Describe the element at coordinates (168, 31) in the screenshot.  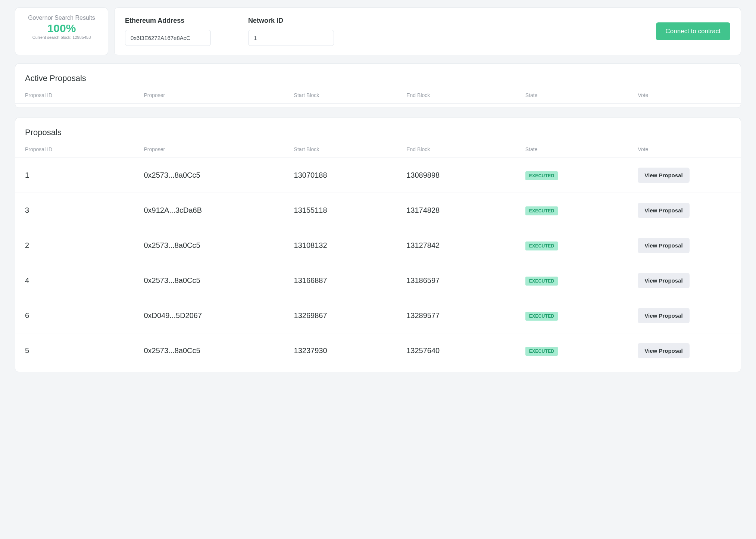
I see `ethereum-address-field-group: Ethereum Address` at that location.